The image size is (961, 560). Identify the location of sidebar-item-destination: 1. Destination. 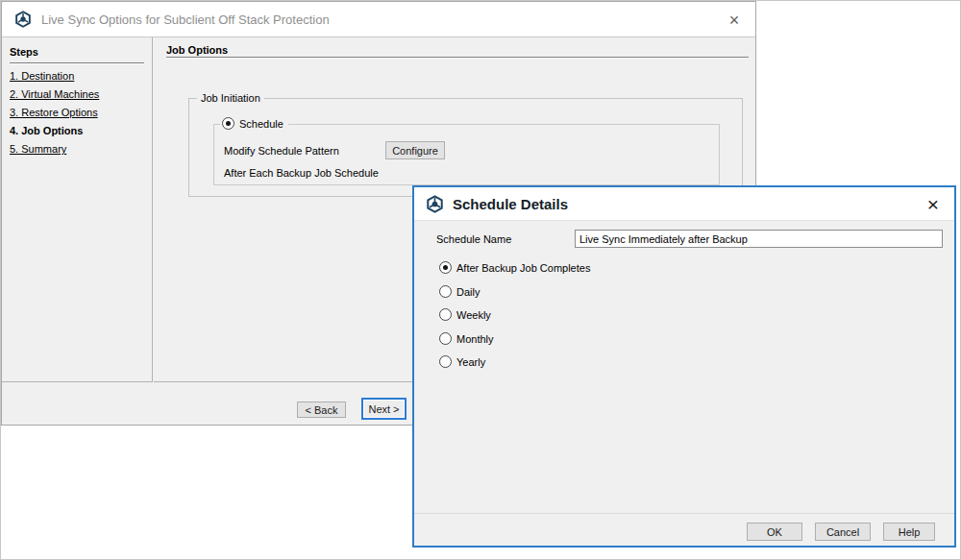
(77, 76).